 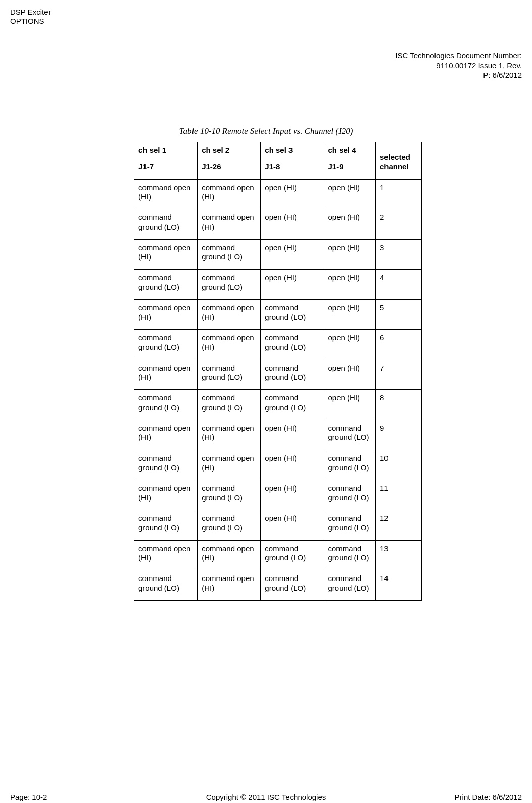 What do you see at coordinates (292, 161) in the screenshot?
I see `col-header-ch3: ch sel 3 J1-8` at bounding box center [292, 161].